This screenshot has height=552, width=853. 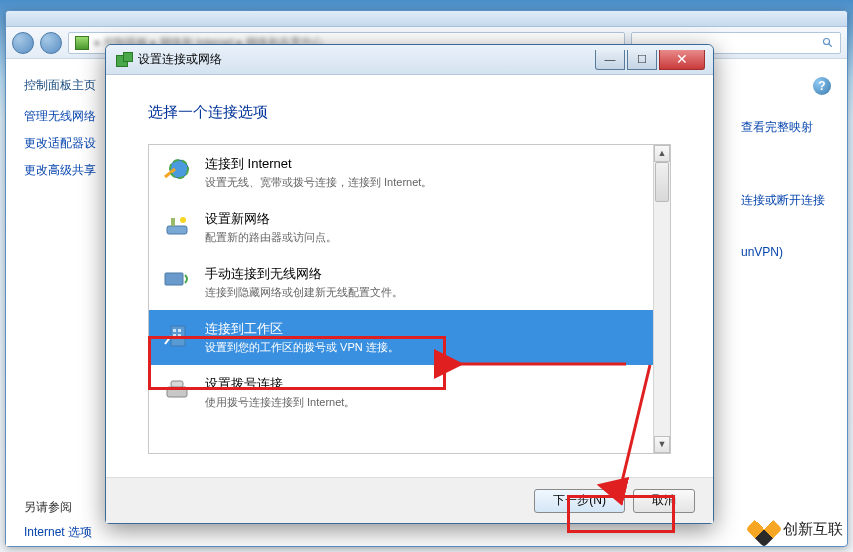 I want to click on option-desc: 设置到您的工作区的拨号或 VPN 连接。, so click(x=423, y=348).